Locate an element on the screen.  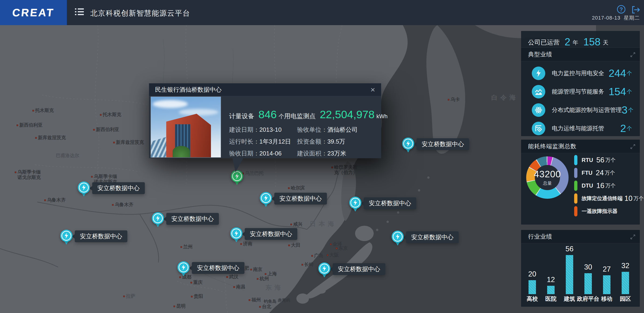
city-label: 乌兰巴托 is located at coordinates (253, 173).